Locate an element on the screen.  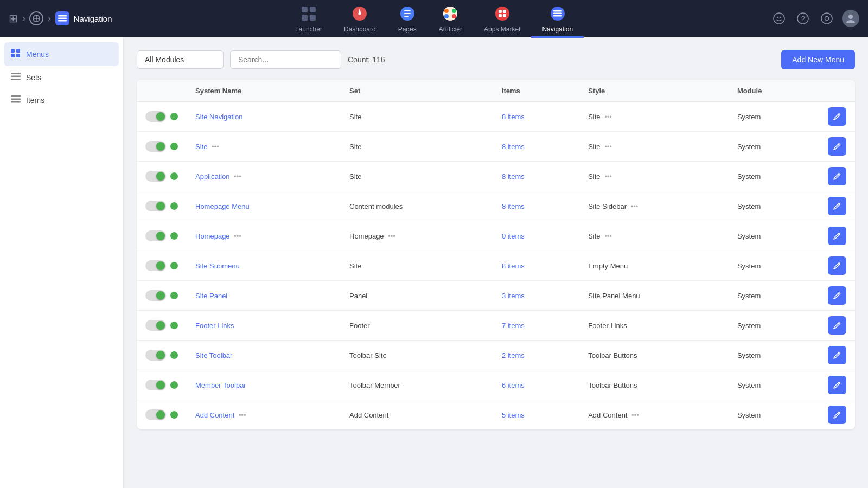
breadcrumb-circle-icon is located at coordinates (36, 18).